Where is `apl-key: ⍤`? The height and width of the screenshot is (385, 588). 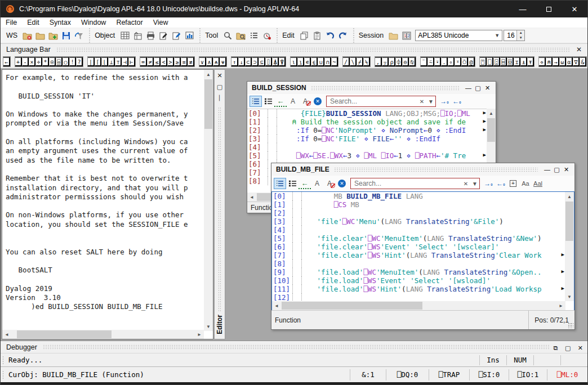 apl-key: ⍤ is located at coordinates (458, 62).